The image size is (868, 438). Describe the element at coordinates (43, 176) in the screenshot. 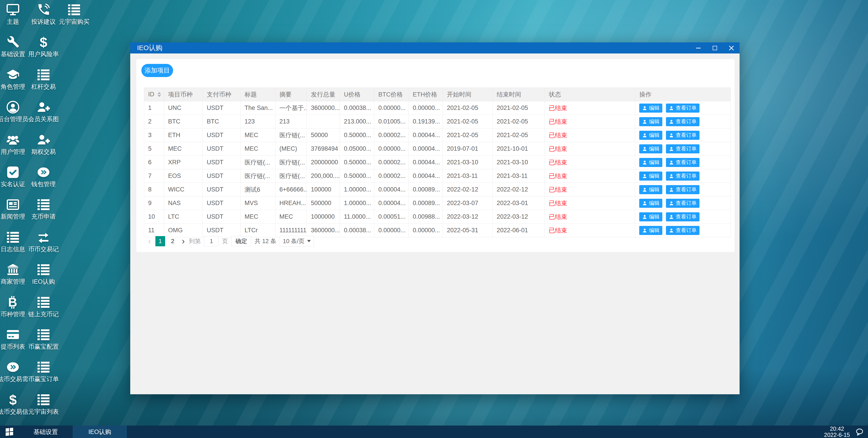

I see `desktop-icon: 钱包管理` at that location.